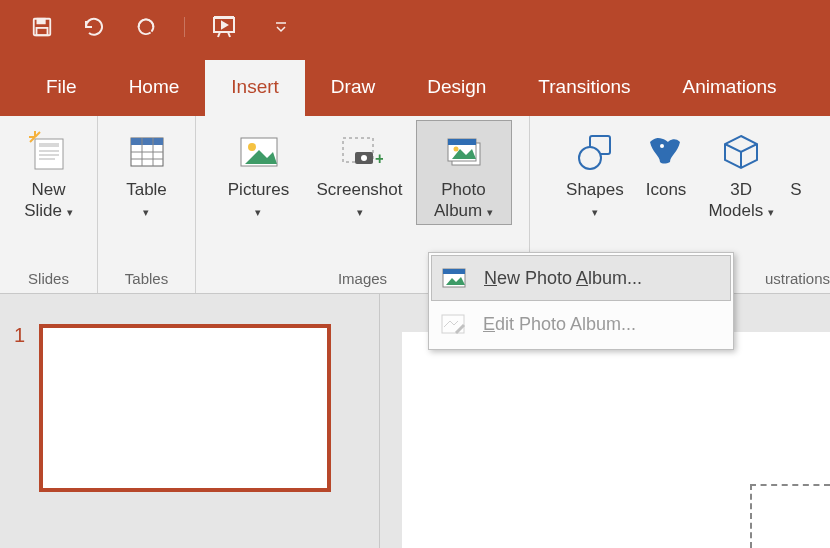 The width and height of the screenshot is (830, 548). I want to click on ribbon-tabs: File Home Insert Draw Design Transitions…, so click(415, 85).